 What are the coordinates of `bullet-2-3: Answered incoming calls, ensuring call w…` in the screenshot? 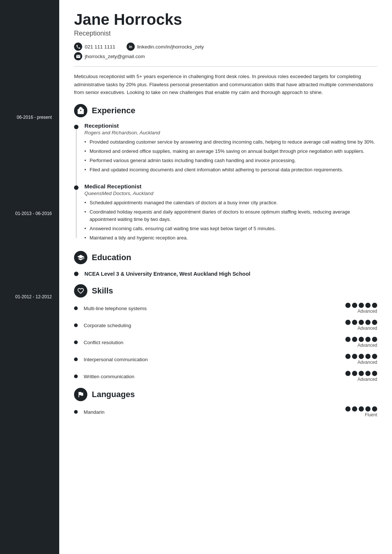 It's located at (231, 229).